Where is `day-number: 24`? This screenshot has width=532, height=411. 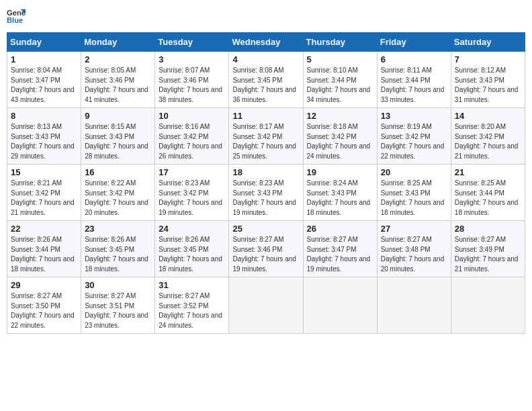 day-number: 24 is located at coordinates (192, 228).